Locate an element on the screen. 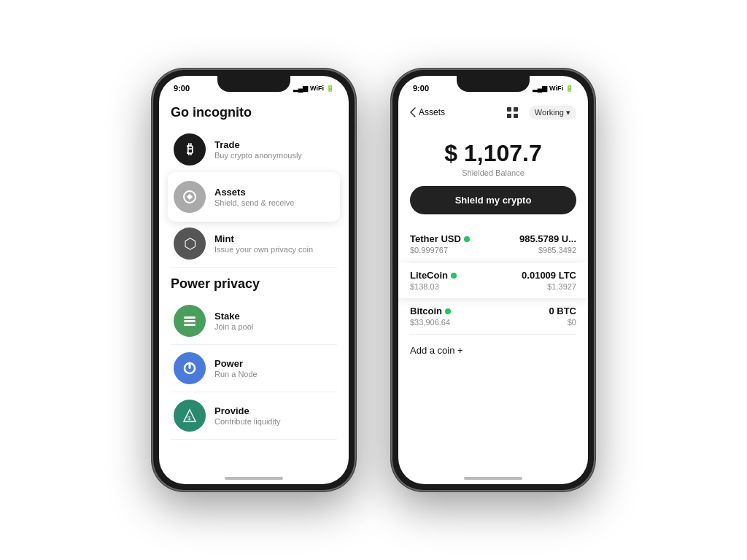  section-title-privacy: Power privacy is located at coordinates (254, 284).